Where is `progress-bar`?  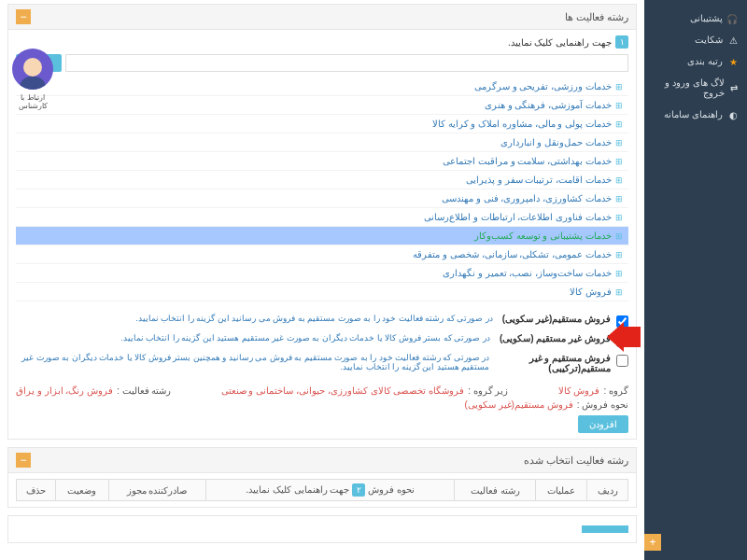 progress-bar is located at coordinates (605, 529).